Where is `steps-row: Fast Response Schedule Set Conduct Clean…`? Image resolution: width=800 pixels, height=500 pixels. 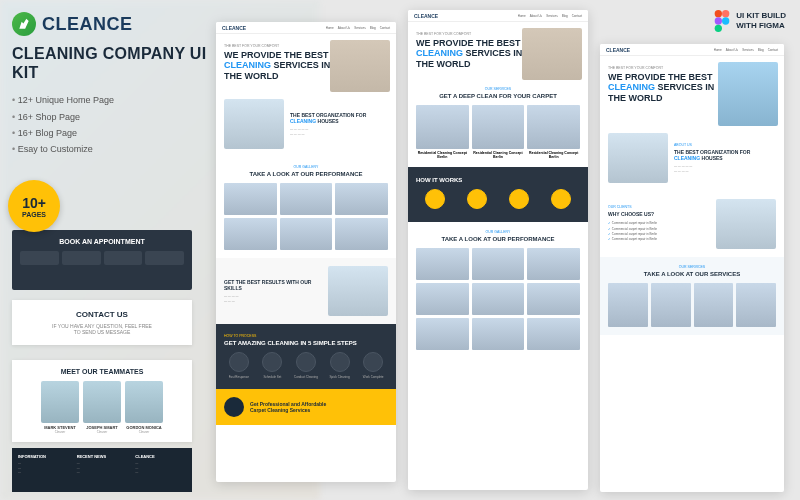 steps-row: Fast Response Schedule Set Conduct Clean… is located at coordinates (306, 366).